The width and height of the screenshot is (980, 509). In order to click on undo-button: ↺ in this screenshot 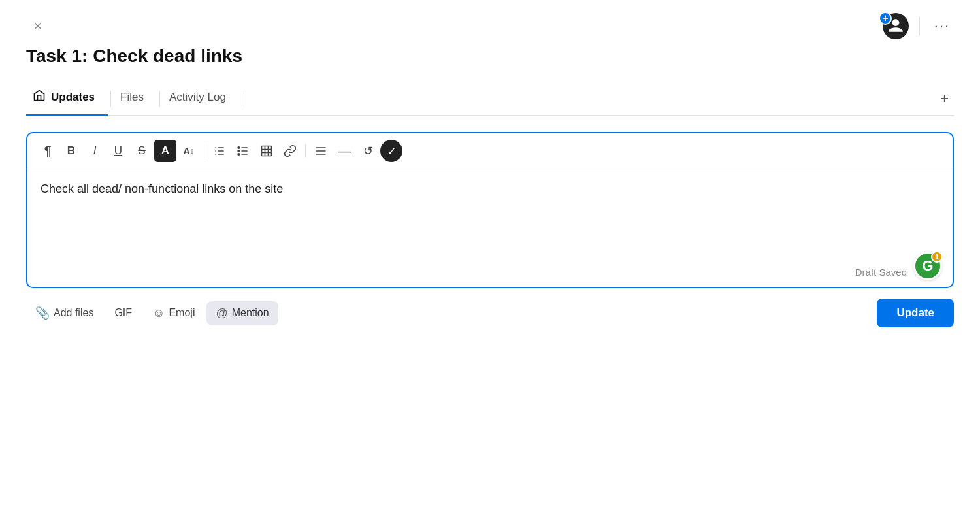, I will do `click(368, 151)`.